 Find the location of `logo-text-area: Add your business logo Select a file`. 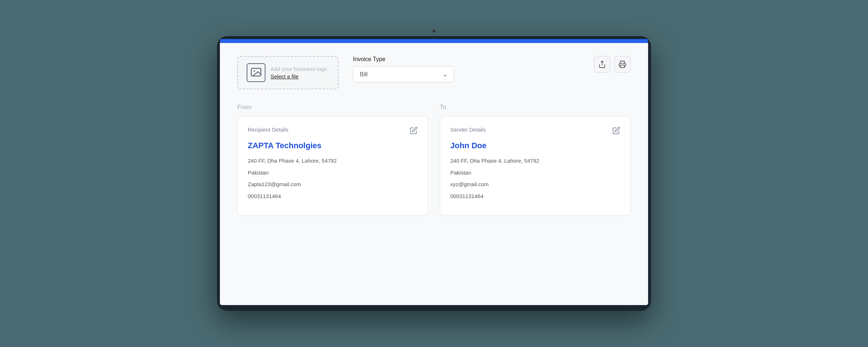

logo-text-area: Add your business logo Select a file is located at coordinates (299, 73).